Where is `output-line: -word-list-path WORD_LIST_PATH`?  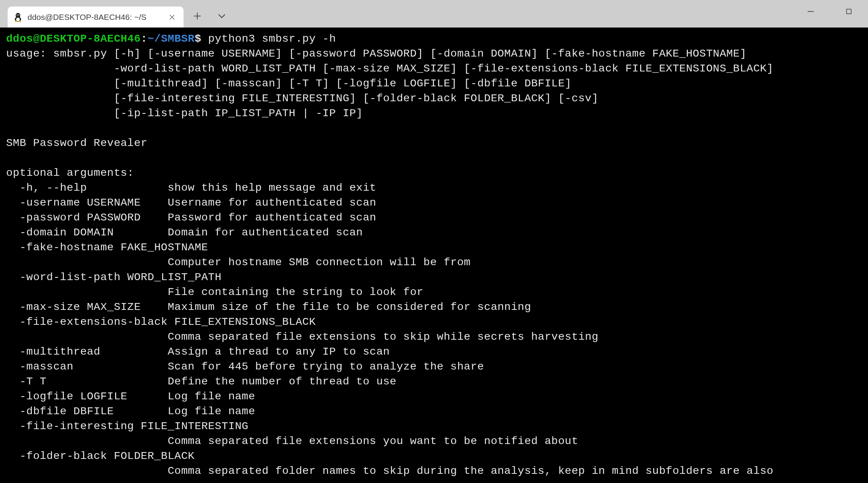 output-line: -word-list-path WORD_LIST_PATH is located at coordinates (114, 277).